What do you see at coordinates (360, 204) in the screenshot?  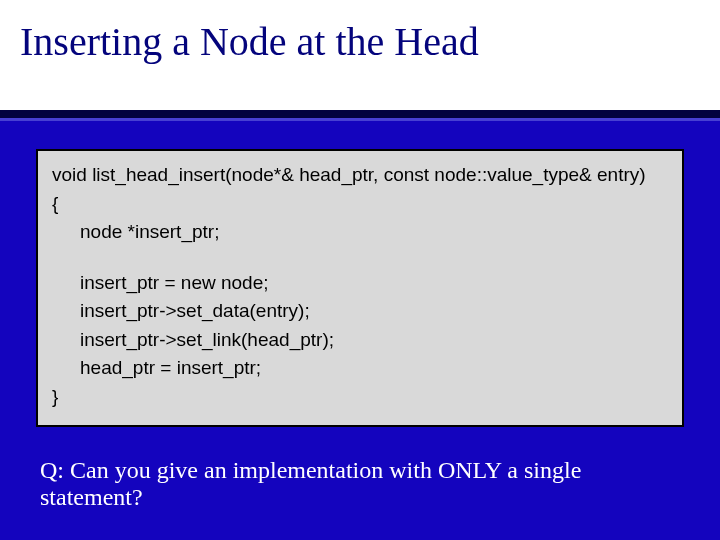 I see `code-open-brace: {` at bounding box center [360, 204].